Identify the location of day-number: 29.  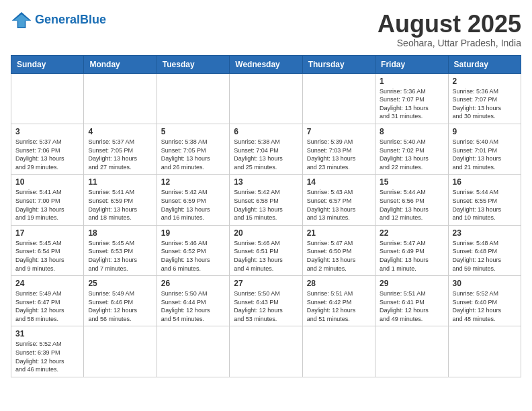
(411, 283).